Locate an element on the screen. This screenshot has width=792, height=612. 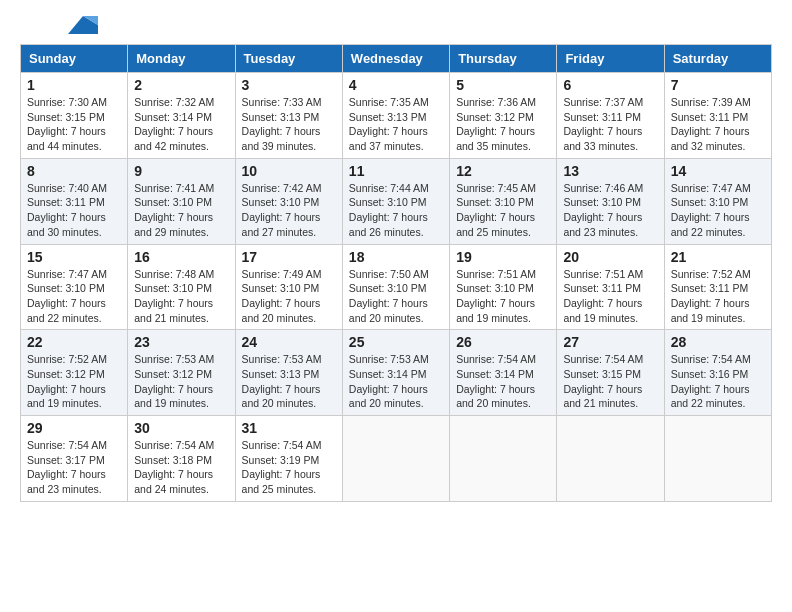
calendar-cell: 17 Sunrise: 7:49 AM Sunset: 3:10 PM Dayl… is located at coordinates (288, 287).